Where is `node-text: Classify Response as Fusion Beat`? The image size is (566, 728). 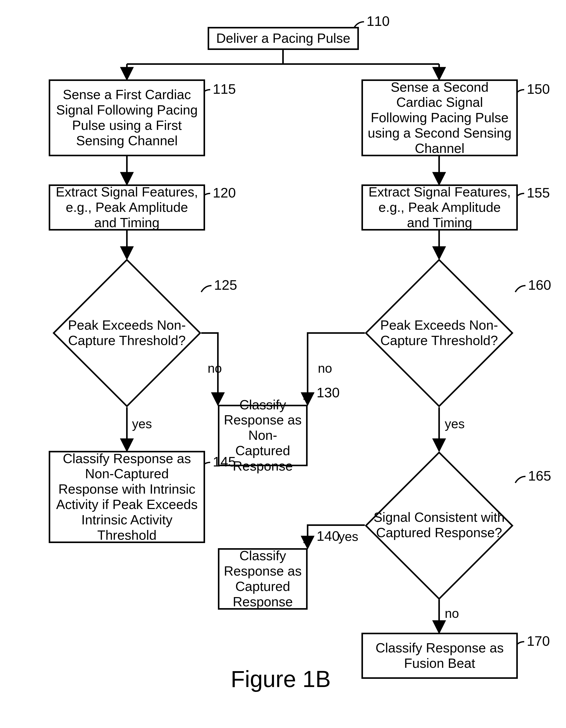 node-text: Classify Response as Fusion Beat is located at coordinates (440, 656).